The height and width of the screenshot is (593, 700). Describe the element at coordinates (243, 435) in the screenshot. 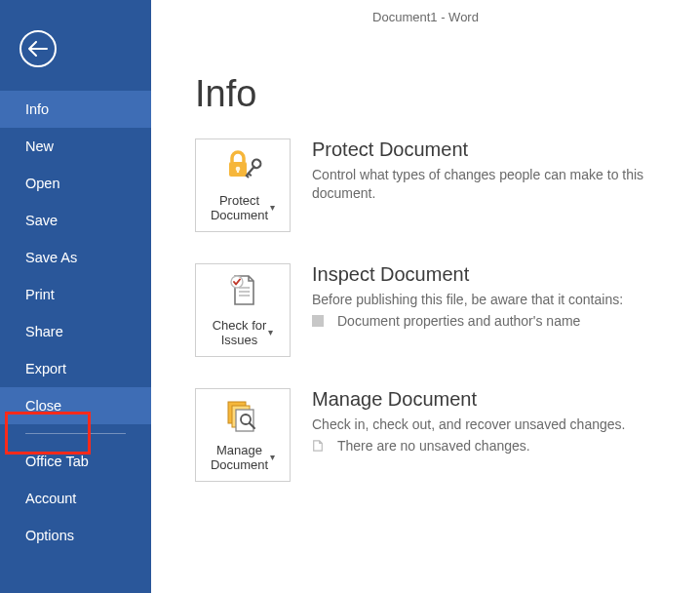

I see `manage-document-button: Manage Document▾` at that location.